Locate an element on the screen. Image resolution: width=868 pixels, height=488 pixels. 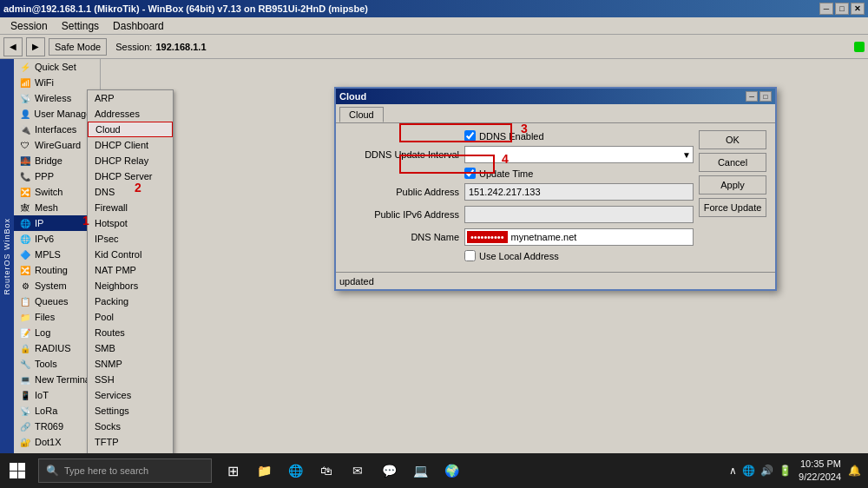
update-time-checkbox is located at coordinates (470, 174).